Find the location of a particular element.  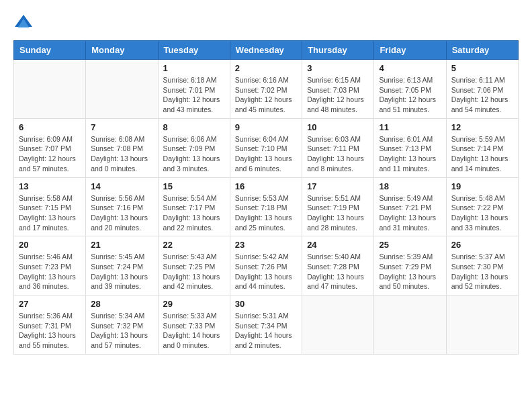

day-number: 28 is located at coordinates (122, 304).